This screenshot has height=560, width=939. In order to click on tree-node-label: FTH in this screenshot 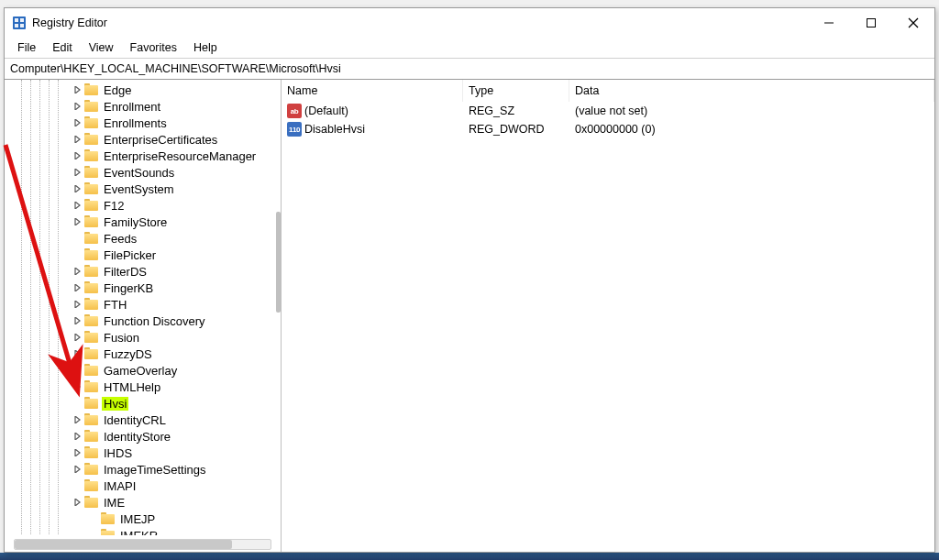, I will do `click(116, 304)`.